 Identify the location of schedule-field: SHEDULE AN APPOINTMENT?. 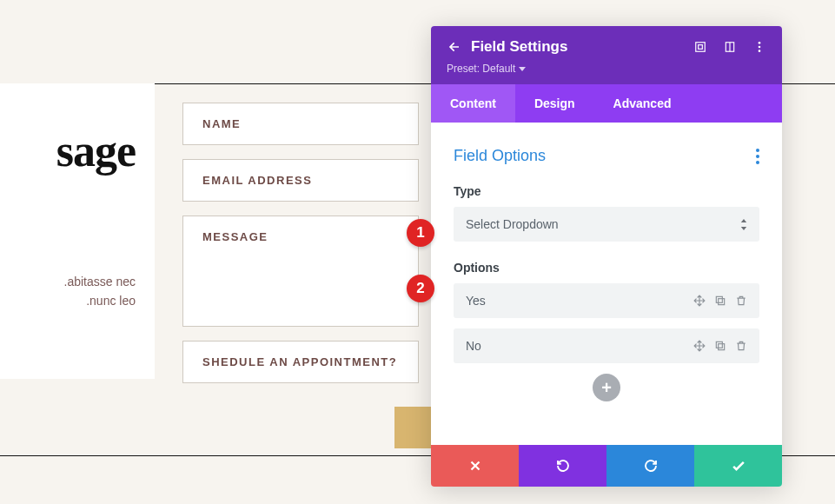
(301, 361).